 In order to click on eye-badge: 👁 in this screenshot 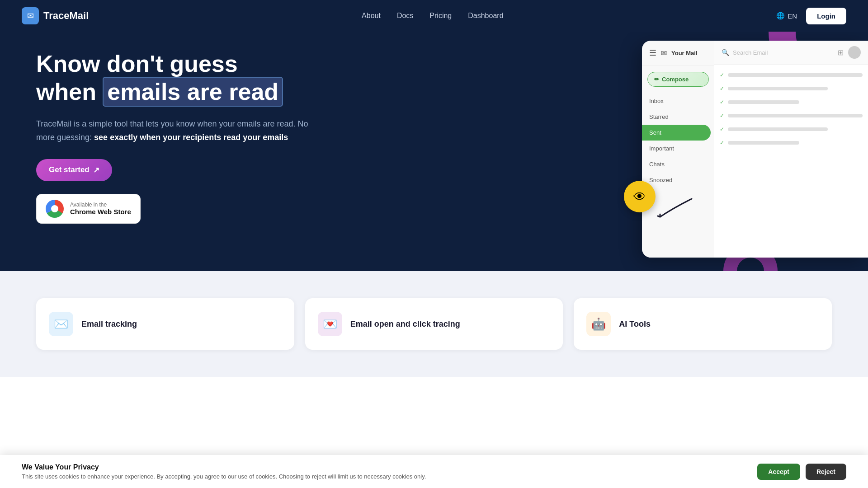, I will do `click(640, 197)`.